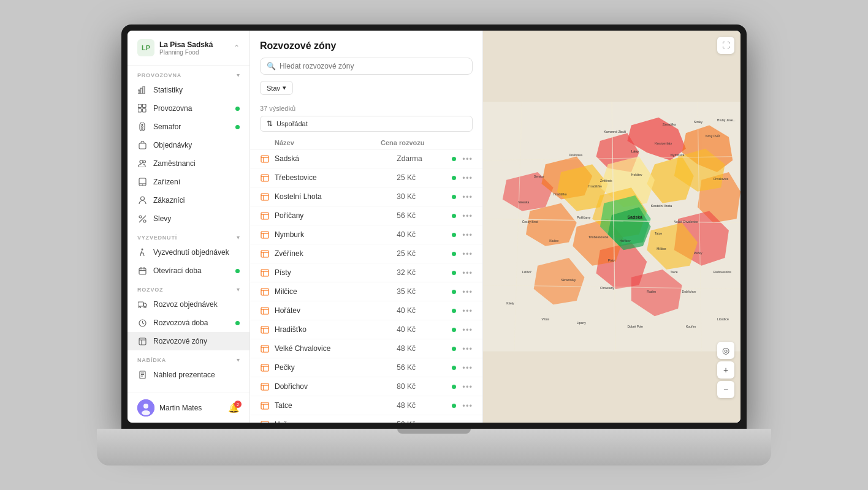 The height and width of the screenshot is (490, 868). I want to click on person-icon, so click(142, 200).